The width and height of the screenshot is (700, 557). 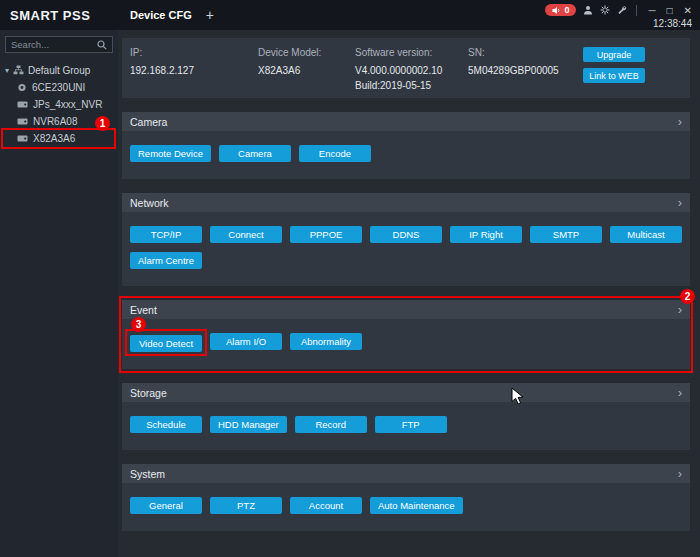 What do you see at coordinates (406, 416) in the screenshot?
I see `section-storage: Storage › Schedule HDD Manager Record FT…` at bounding box center [406, 416].